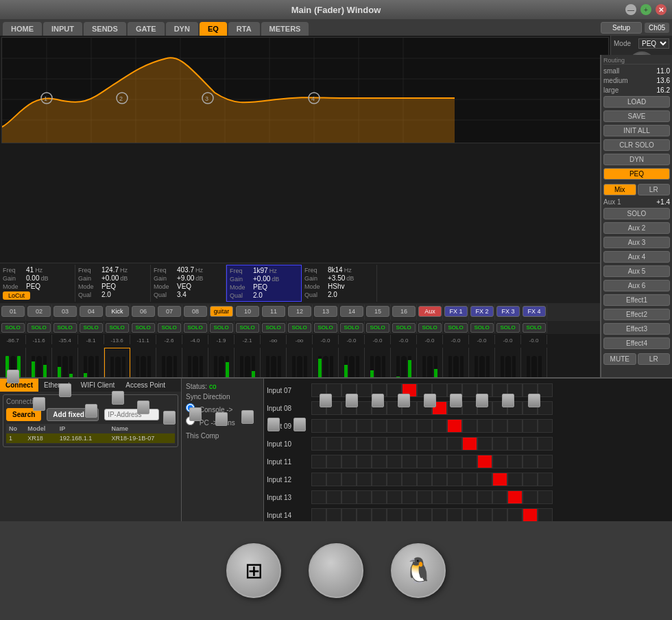 This screenshot has height=620, width=672. Describe the element at coordinates (117, 311) in the screenshot. I see `ch05-kick-btn: Kick` at that location.